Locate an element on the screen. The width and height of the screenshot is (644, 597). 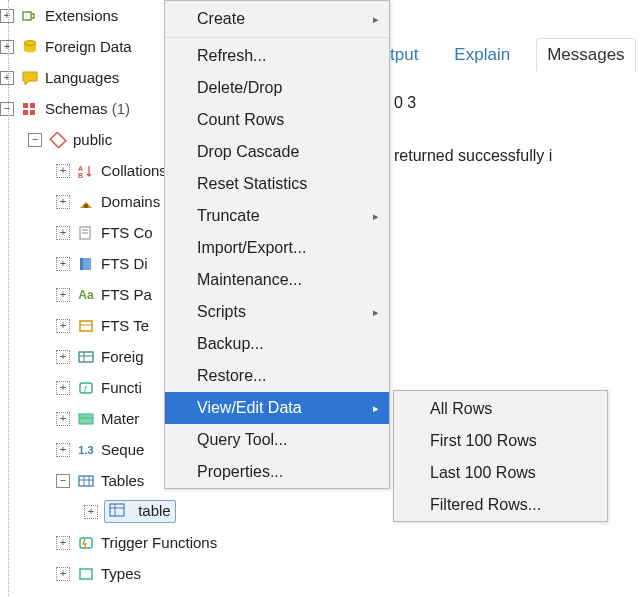
table-icon is located at coordinates (119, 512).